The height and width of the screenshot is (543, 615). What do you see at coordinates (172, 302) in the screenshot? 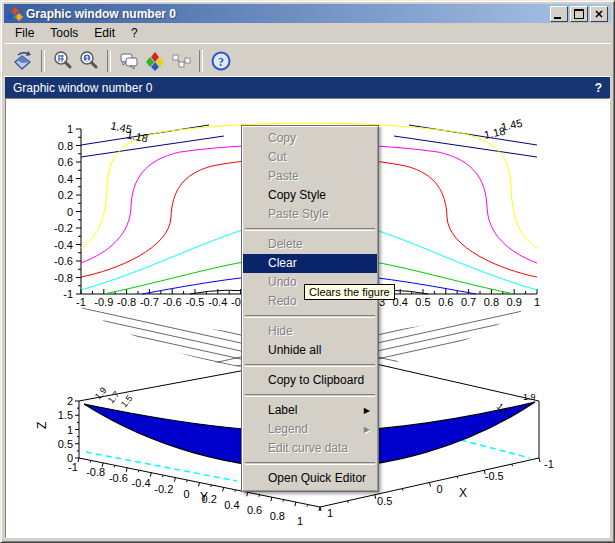
I see `x-tick-label: -0.6` at bounding box center [172, 302].